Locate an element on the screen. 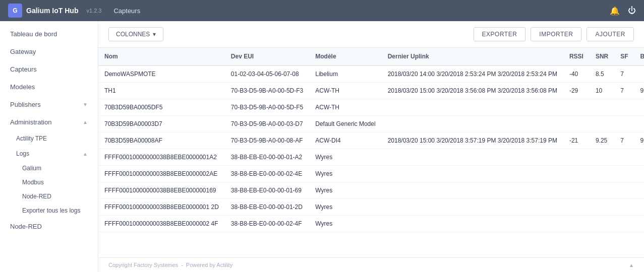 This screenshot has height=272, width=644. current-section: Capteurs is located at coordinates (127, 11).